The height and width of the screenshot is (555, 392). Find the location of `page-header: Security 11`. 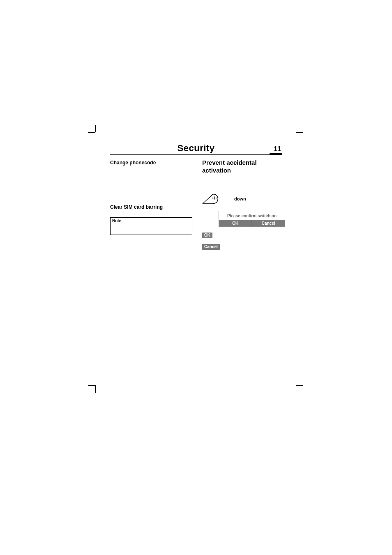

page-header: Security 11 is located at coordinates (196, 149).